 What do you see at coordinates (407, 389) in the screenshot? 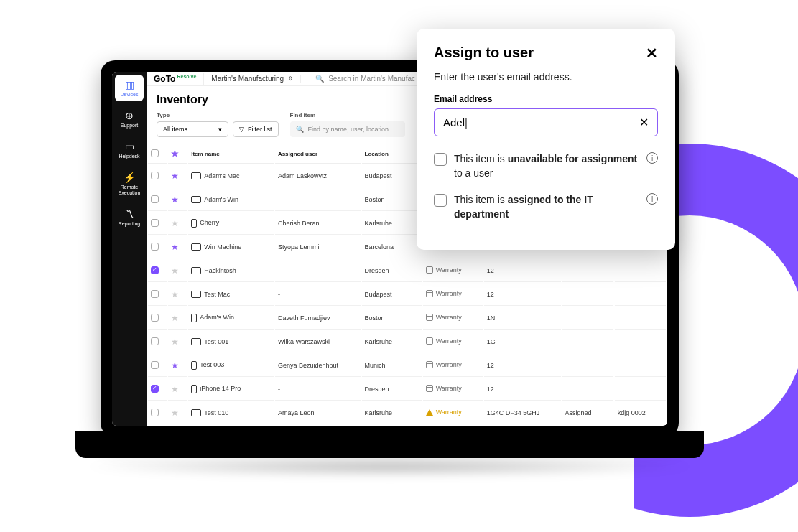
I see `table-row: ★ iPhone 14 Pro - Dresden Warranty 12` at bounding box center [407, 389].